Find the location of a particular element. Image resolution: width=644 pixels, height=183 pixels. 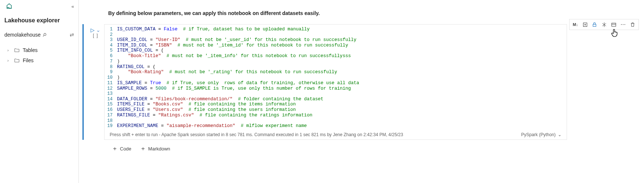

code-content: IS_CUSTOM_DATA = False # if True, datase… is located at coordinates (213, 29).